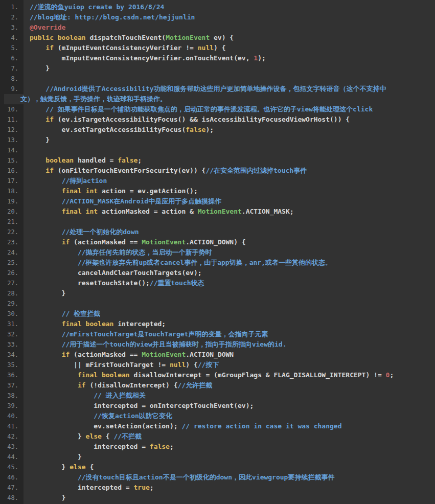 Image resolution: width=435 pixels, height=504 pixels. What do you see at coordinates (218, 28) in the screenshot?
I see `code-line: 3.@Override` at bounding box center [218, 28].